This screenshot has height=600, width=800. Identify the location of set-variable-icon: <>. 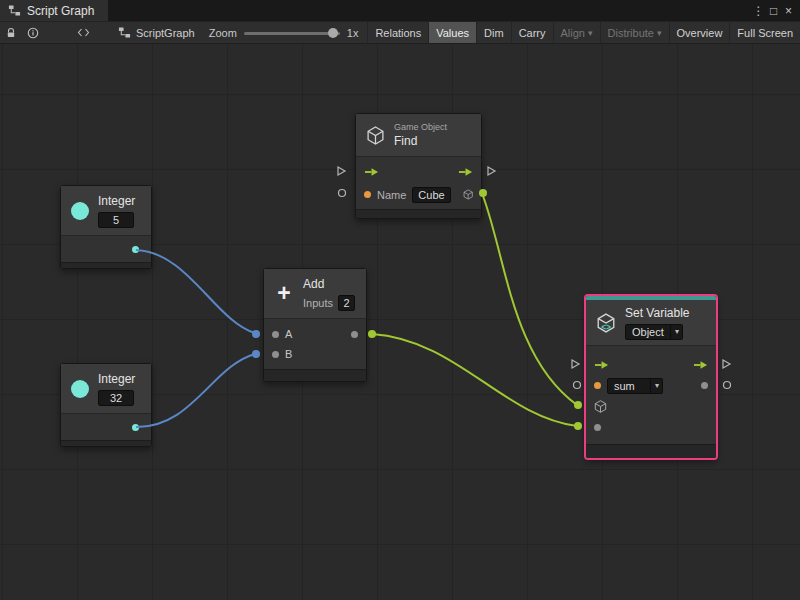
(606, 323).